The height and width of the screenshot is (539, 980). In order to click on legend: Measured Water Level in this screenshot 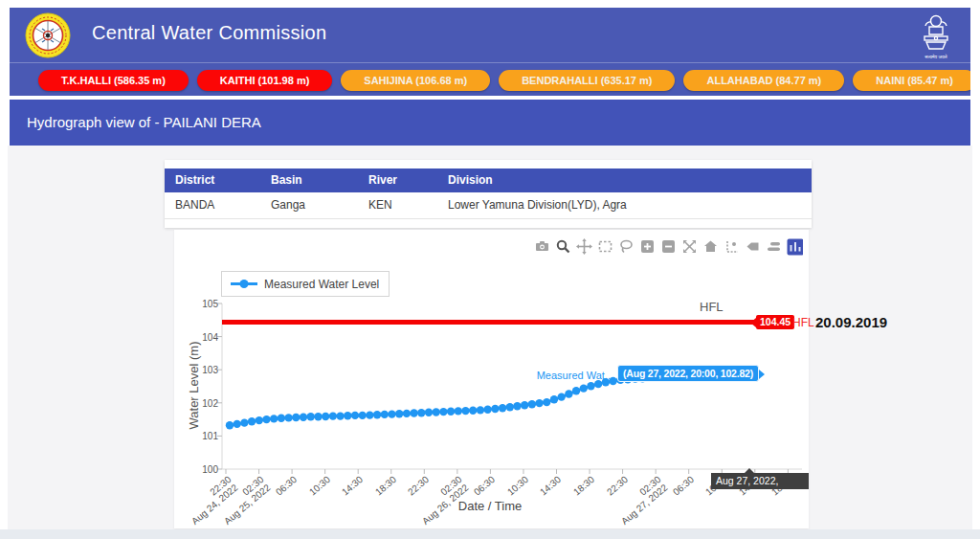, I will do `click(305, 283)`.